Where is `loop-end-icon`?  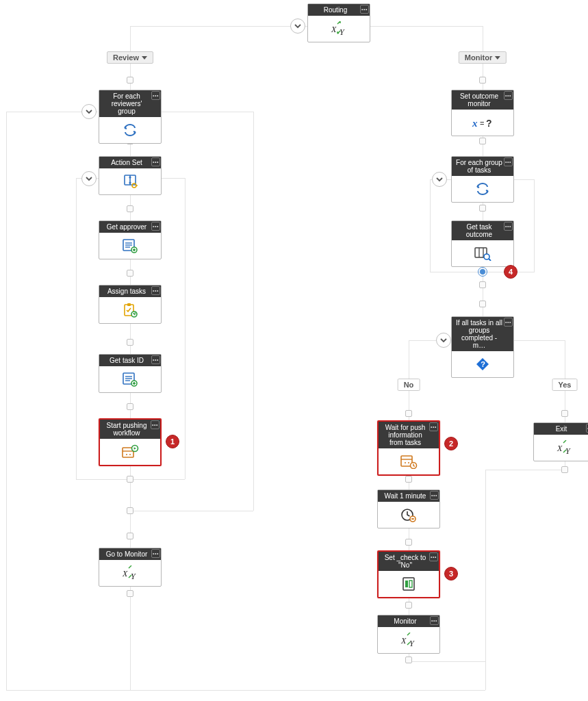
loop-end-icon is located at coordinates (483, 272).